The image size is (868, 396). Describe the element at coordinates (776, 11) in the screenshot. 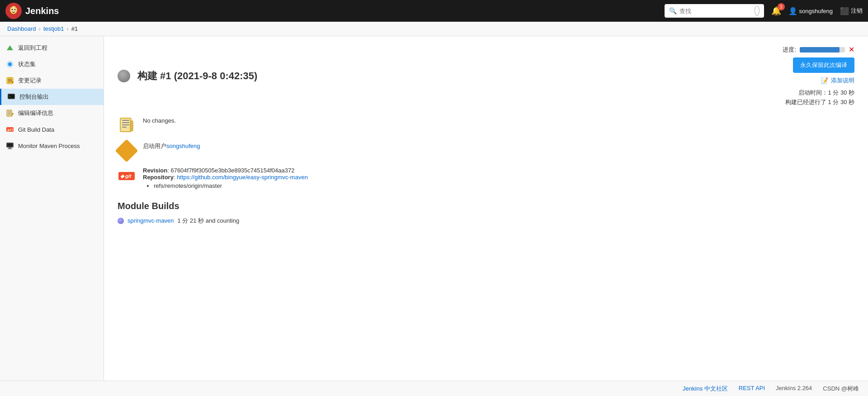

I see `notification-bell: 🔔 3` at that location.